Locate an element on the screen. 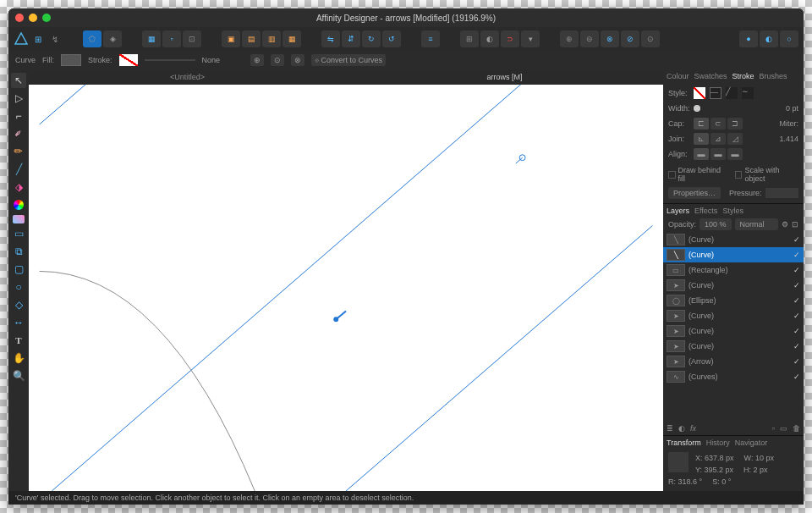  ctx-btn-1: ⊕ is located at coordinates (257, 60).